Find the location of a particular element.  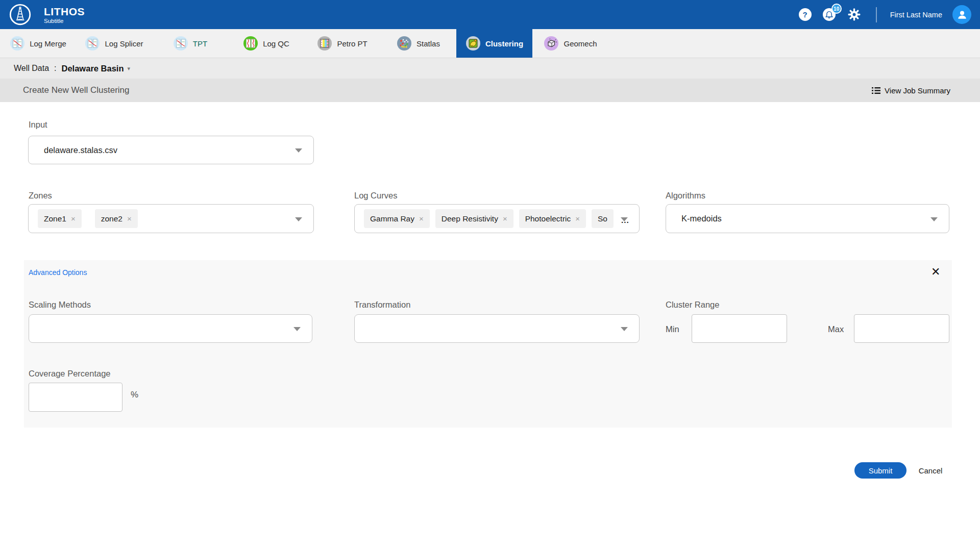

clustering-icon is located at coordinates (473, 43).